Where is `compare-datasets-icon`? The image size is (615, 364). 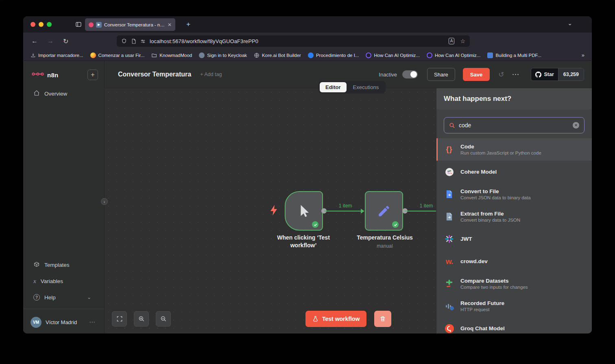
compare-datasets-icon is located at coordinates (449, 284).